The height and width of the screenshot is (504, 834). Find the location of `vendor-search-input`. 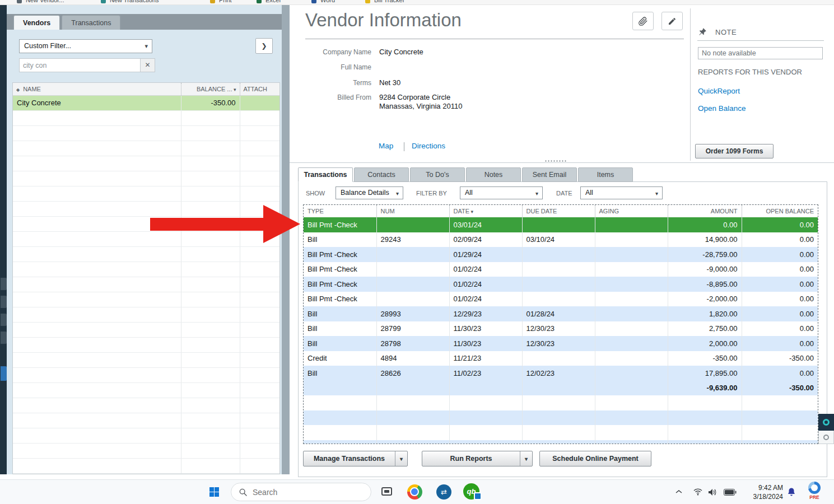

vendor-search-input is located at coordinates (80, 65).